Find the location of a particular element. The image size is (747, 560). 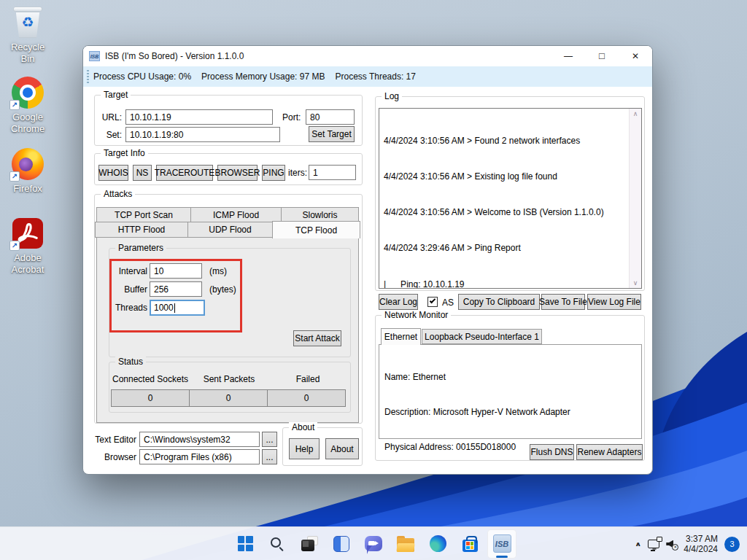

target-groupbox: Target URL: 10.10.1.19 Port: 80 Set: 10.… is located at coordinates (228, 120).